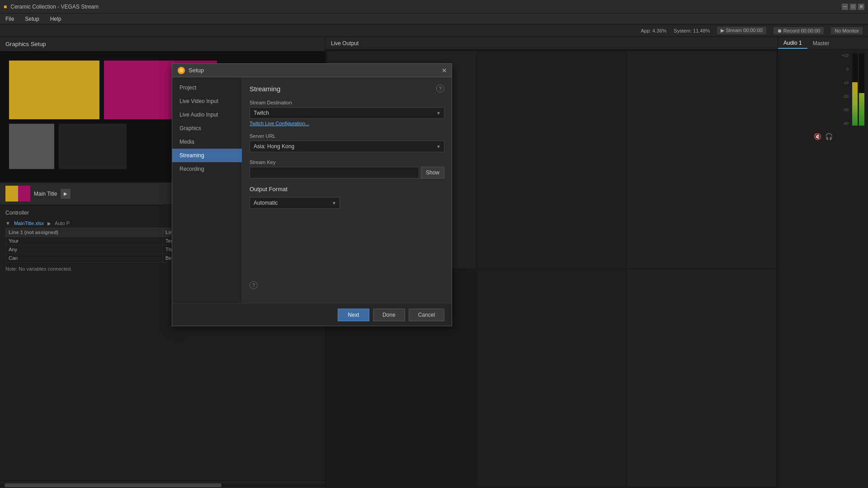 This screenshot has width=868, height=488. Describe the element at coordinates (163, 44) in the screenshot. I see `graphics-setup-header: Graphics Setup` at that location.